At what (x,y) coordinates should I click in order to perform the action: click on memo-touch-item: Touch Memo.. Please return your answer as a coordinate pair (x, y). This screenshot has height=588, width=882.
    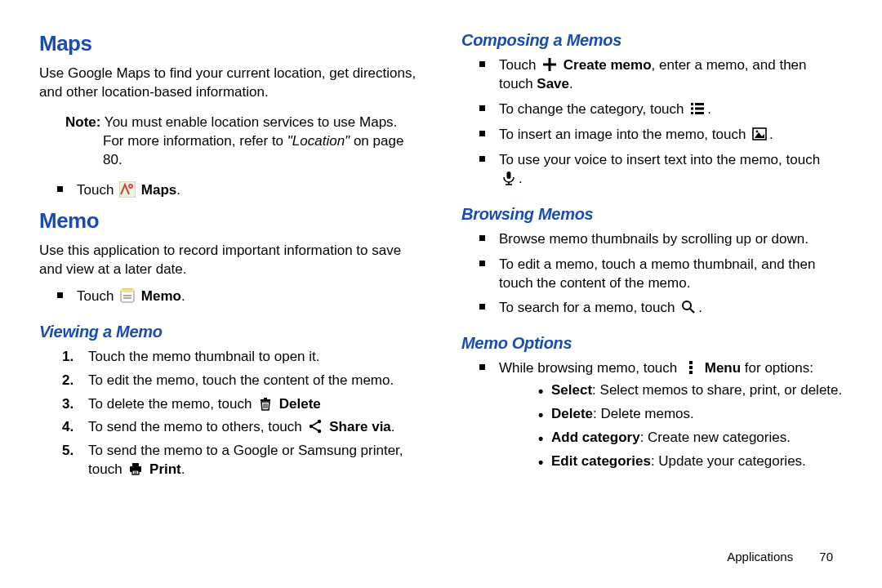
    Looking at the image, I should click on (230, 297).